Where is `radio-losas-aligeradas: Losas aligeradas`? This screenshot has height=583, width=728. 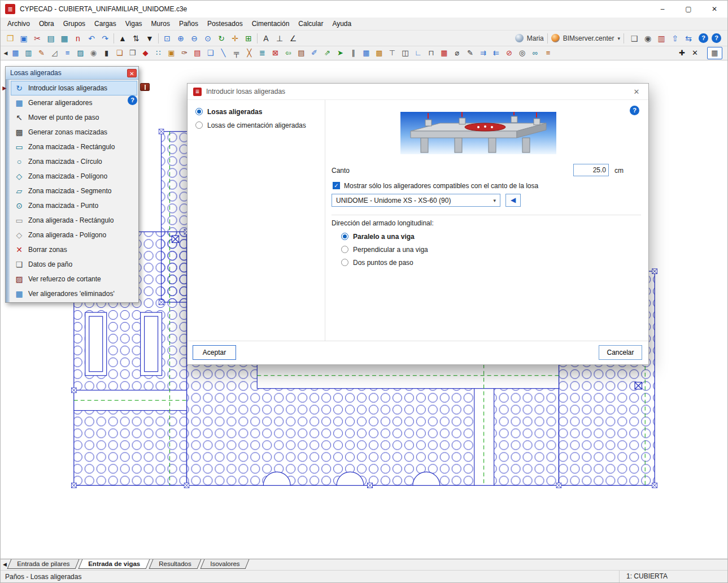 radio-losas-aligeradas: Losas aligeradas is located at coordinates (251, 112).